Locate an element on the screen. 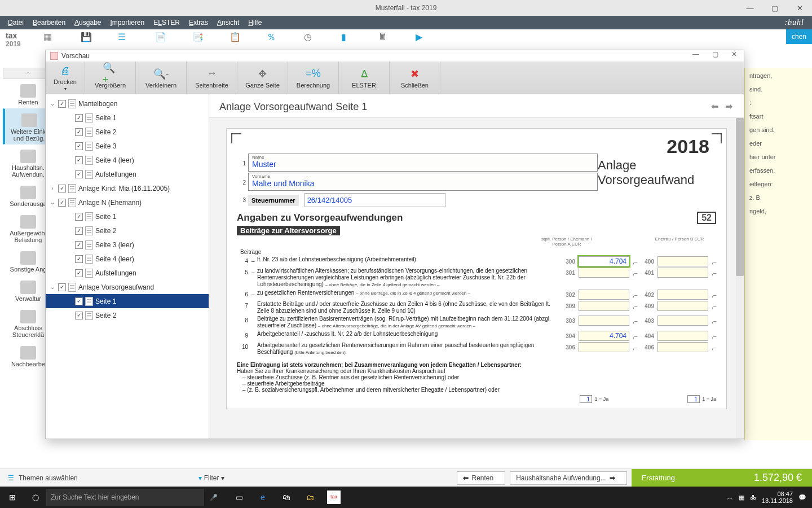  doc-nav-arrows: ⬅ ➡ is located at coordinates (723, 106).